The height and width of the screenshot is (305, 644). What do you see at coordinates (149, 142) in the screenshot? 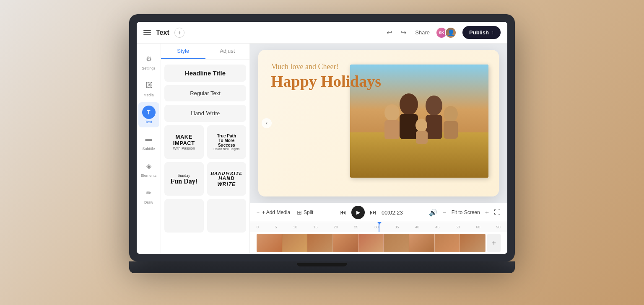
I see `sidebar-item-subtitle: ▬ Subtitle` at bounding box center [149, 142].